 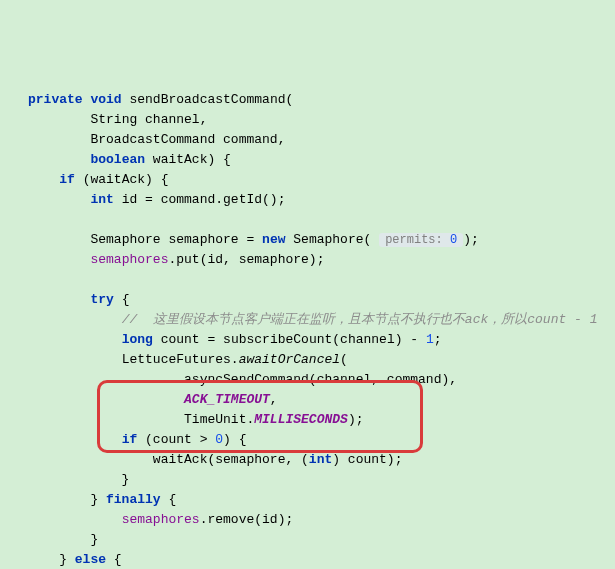 I want to click on param-name: channel, so click(x=172, y=120).